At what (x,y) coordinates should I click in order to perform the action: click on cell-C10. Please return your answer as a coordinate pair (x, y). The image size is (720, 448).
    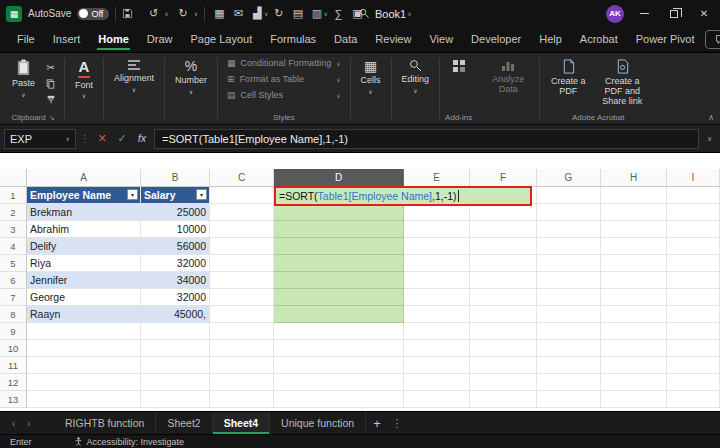
    Looking at the image, I should click on (242, 348).